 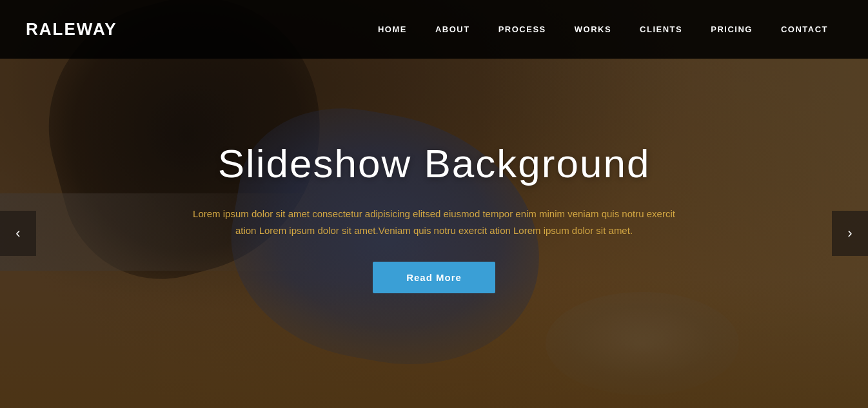 What do you see at coordinates (603, 30) in the screenshot?
I see `nav-menu: HOME ABOUT PROCESS WORKS CLIENTS PRICING…` at bounding box center [603, 30].